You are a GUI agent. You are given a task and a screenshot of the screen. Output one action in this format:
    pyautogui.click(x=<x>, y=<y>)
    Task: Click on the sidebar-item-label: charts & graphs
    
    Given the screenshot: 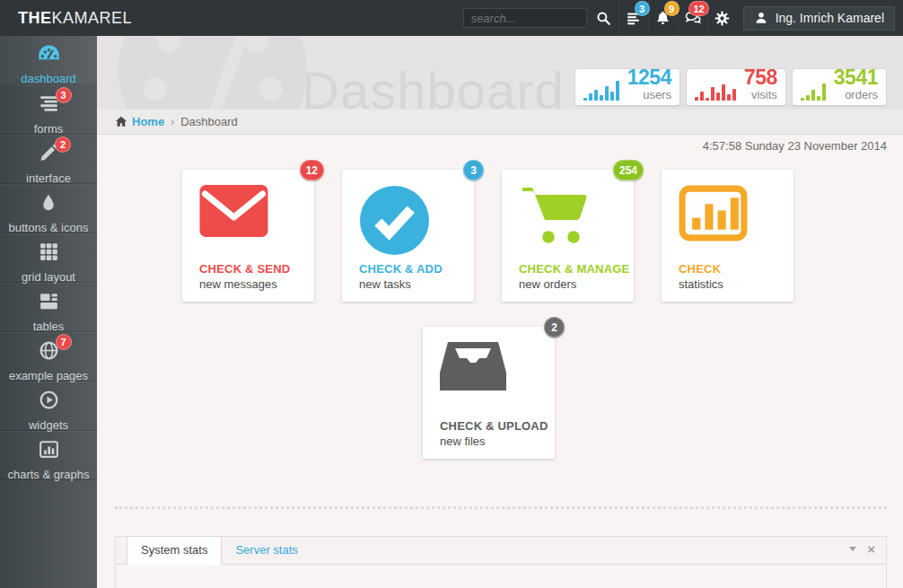 What is the action you would take?
    pyautogui.click(x=48, y=474)
    